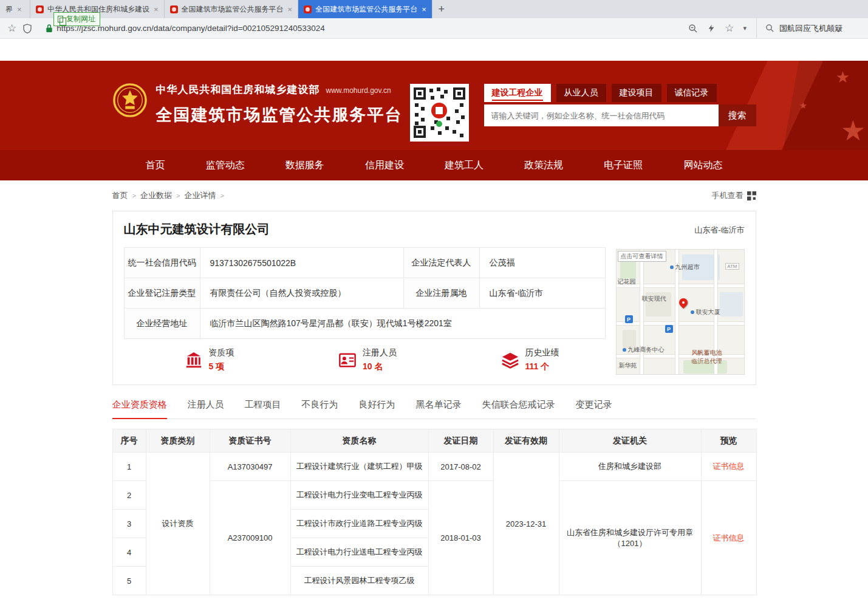 The width and height of the screenshot is (868, 605). What do you see at coordinates (460, 441) in the screenshot?
I see `col-header: 发证日期` at bounding box center [460, 441].